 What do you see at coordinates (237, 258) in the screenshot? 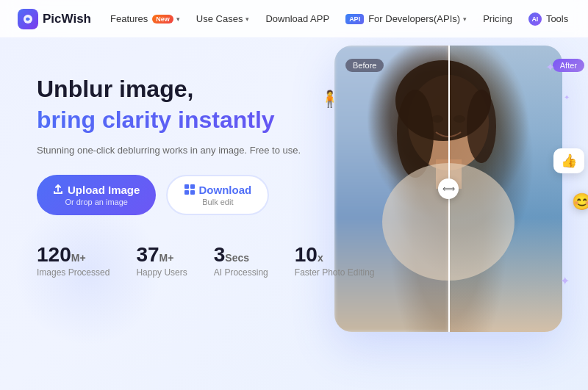
I see `stat-suffix: Secs` at bounding box center [237, 258].